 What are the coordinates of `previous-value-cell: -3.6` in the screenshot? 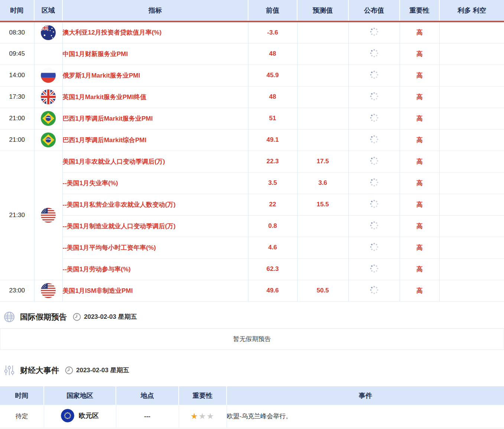 It's located at (273, 32).